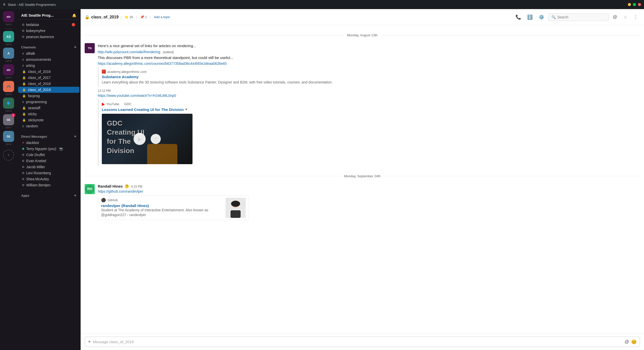  I want to click on add-channel-icon: +, so click(75, 47).